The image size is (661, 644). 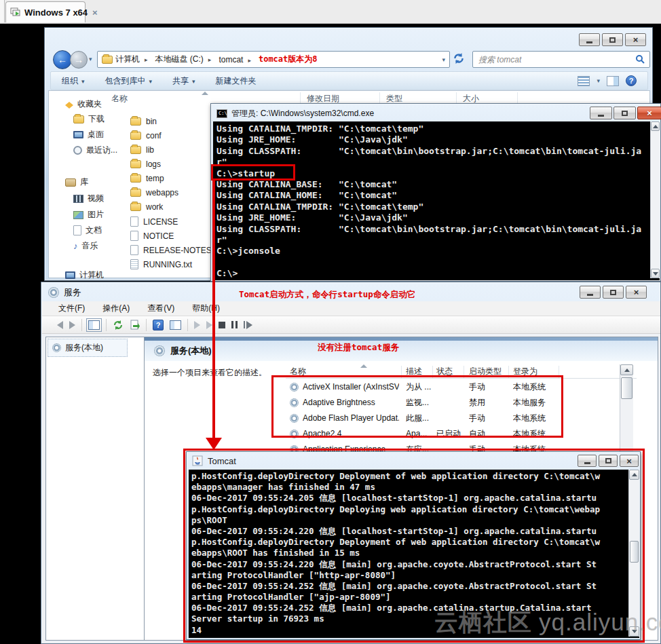 What do you see at coordinates (590, 295) in the screenshot?
I see `minimize-icon` at bounding box center [590, 295].